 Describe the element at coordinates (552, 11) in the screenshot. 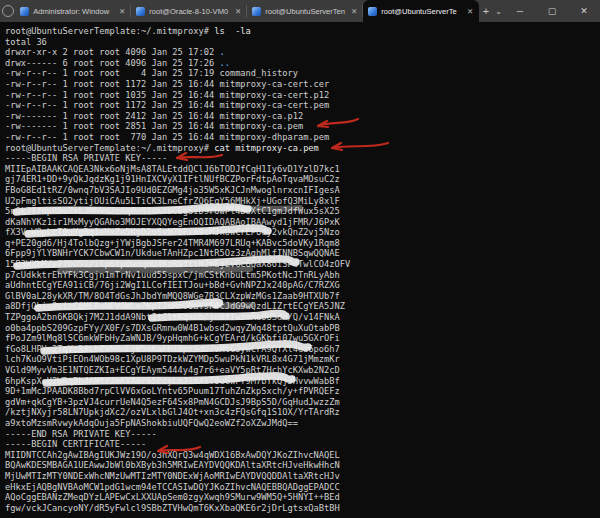

I see `window-controls: ─ ▢ ✕` at that location.